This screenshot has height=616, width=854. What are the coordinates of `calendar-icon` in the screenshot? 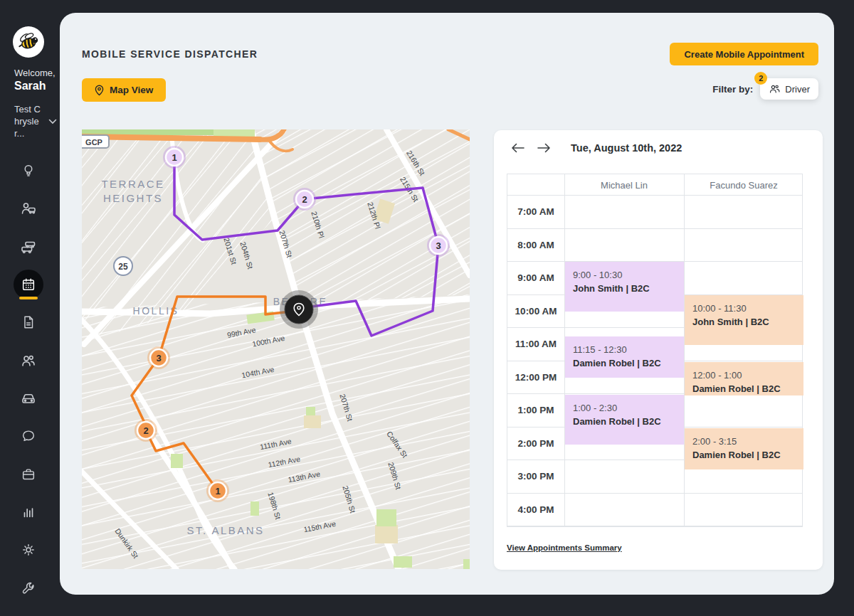 It's located at (28, 285).